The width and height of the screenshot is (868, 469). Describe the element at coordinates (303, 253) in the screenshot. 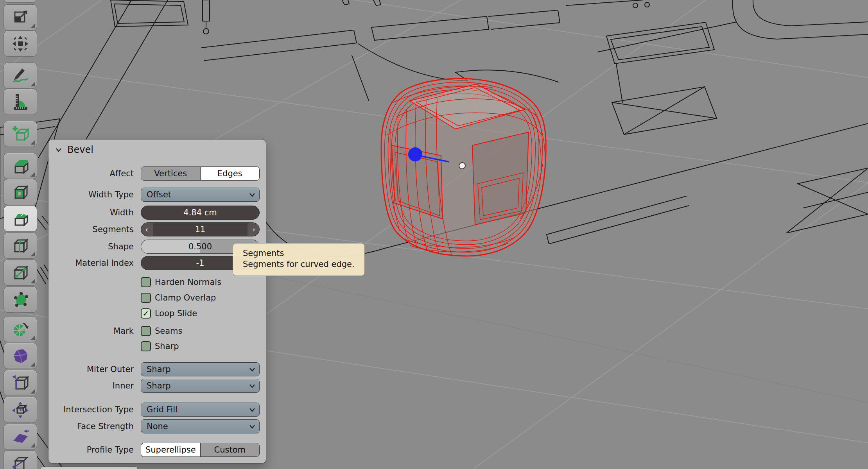

I see `tooltip-title: Segments` at that location.